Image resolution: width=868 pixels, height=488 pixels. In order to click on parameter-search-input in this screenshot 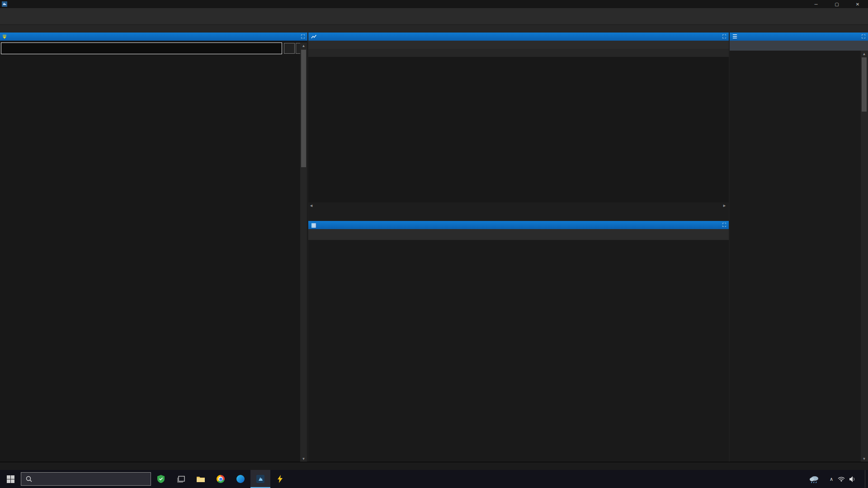, I will do `click(142, 48)`.